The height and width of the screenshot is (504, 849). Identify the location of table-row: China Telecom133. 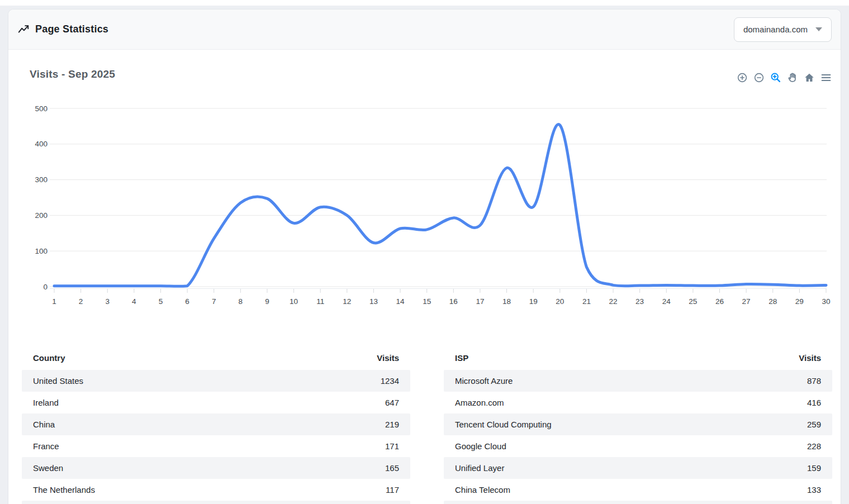
(638, 489).